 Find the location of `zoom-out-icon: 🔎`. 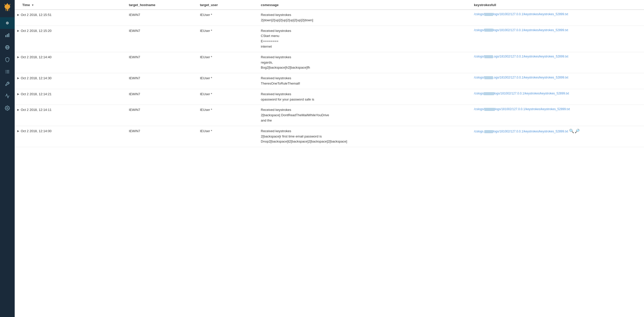

zoom-out-icon: 🔎 is located at coordinates (577, 131).